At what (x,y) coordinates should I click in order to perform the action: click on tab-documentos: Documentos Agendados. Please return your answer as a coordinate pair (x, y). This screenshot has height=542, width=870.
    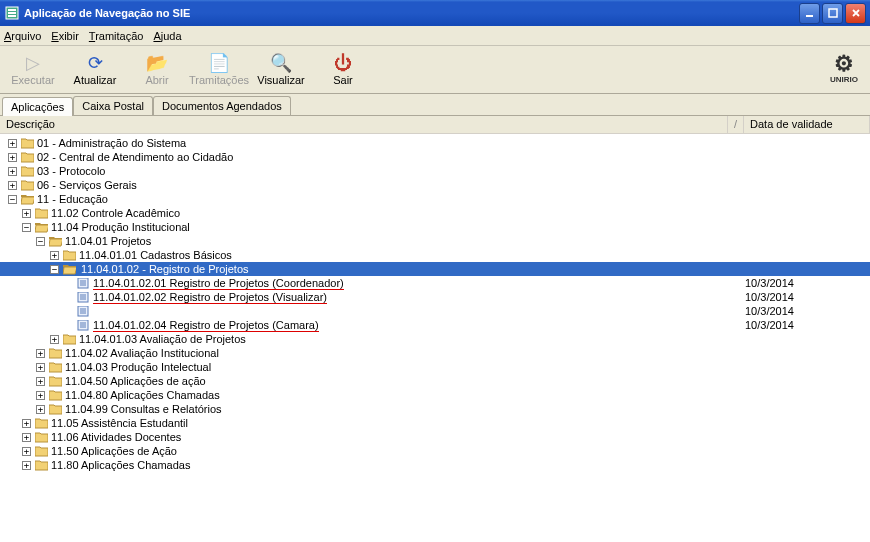
    Looking at the image, I should click on (222, 106).